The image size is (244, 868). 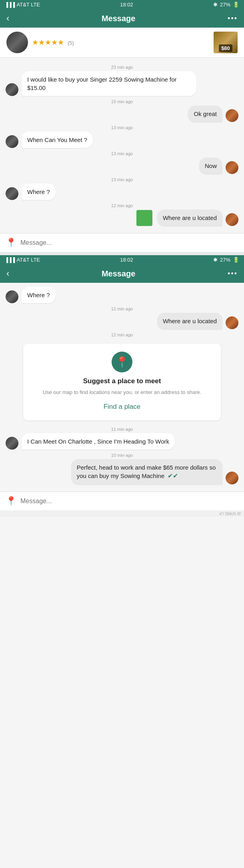 I want to click on find-place-button: Find a place, so click(x=122, y=406).